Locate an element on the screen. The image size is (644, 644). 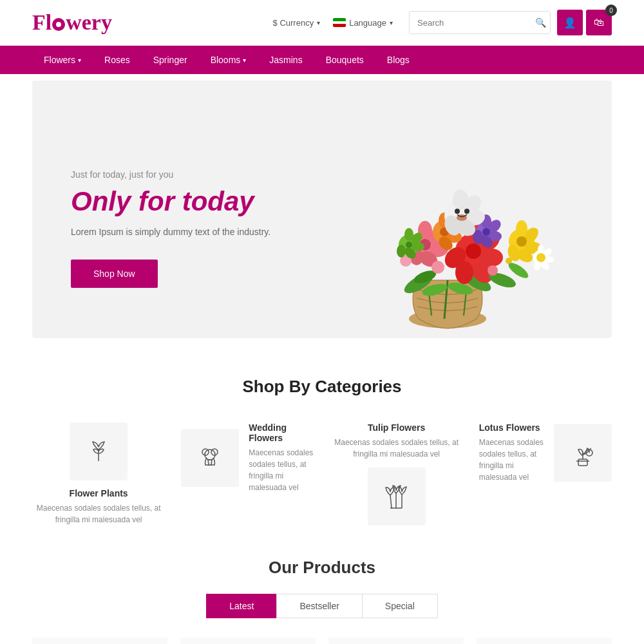
nav-item-roses: Roses is located at coordinates (117, 60).